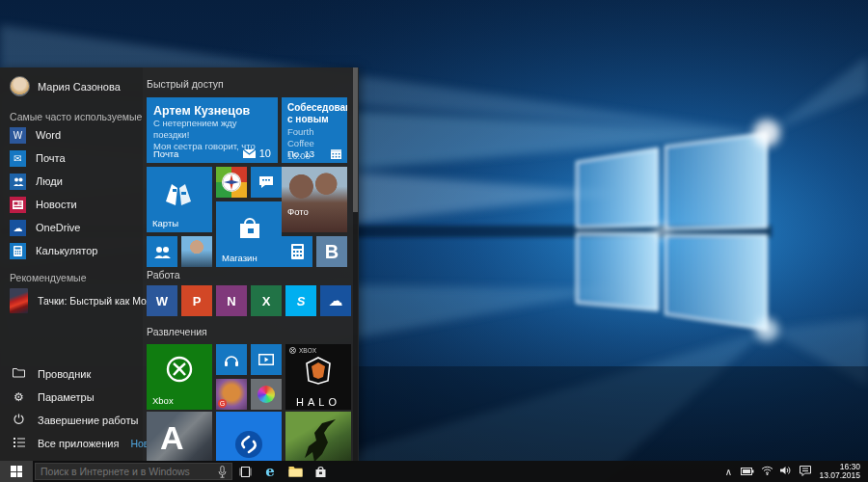 The image size is (868, 482). What do you see at coordinates (133, 471) in the screenshot?
I see `taskbar-search` at bounding box center [133, 471].